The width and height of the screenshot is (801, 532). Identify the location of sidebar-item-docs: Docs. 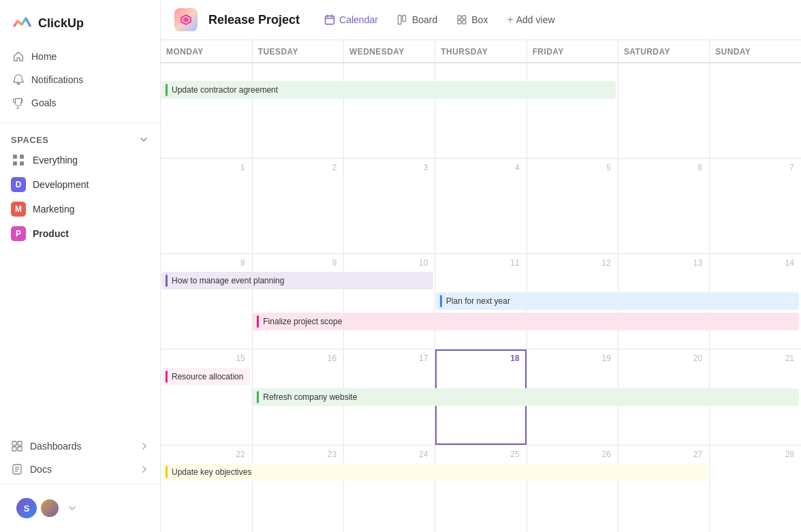
(80, 469).